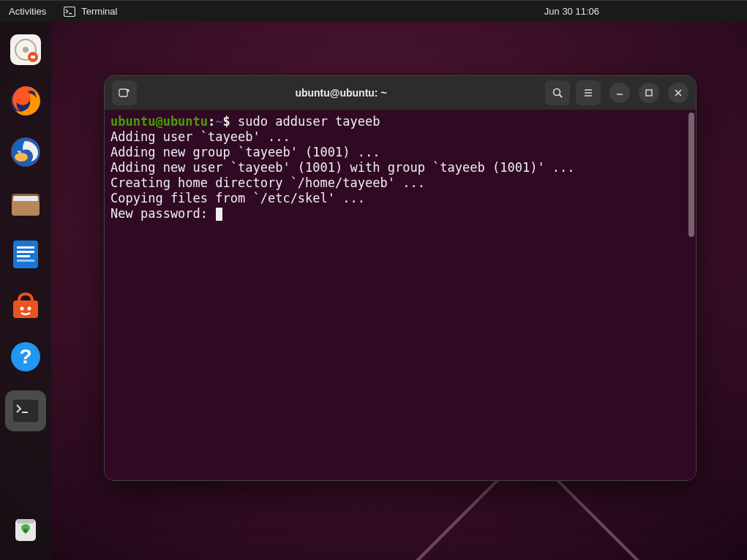  Describe the element at coordinates (588, 93) in the screenshot. I see `menu-button` at that location.